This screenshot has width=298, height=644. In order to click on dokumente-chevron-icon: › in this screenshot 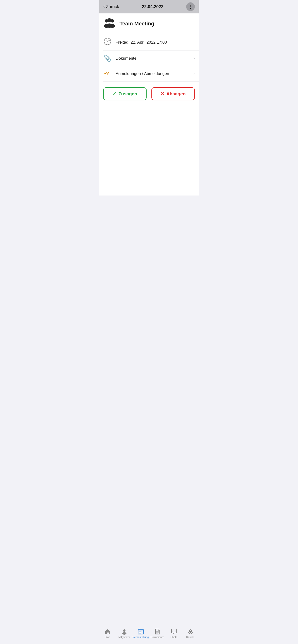, I will do `click(194, 58)`.